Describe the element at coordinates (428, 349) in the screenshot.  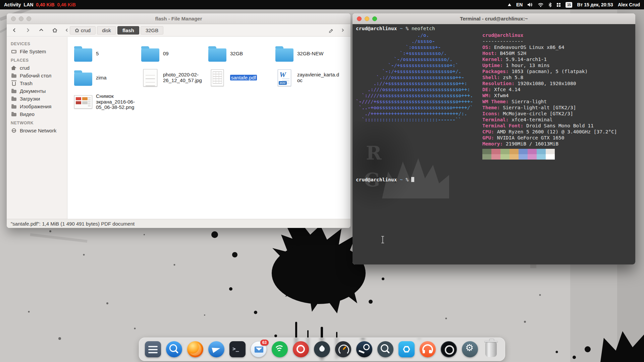
I see `dock-headphones-icon` at that location.